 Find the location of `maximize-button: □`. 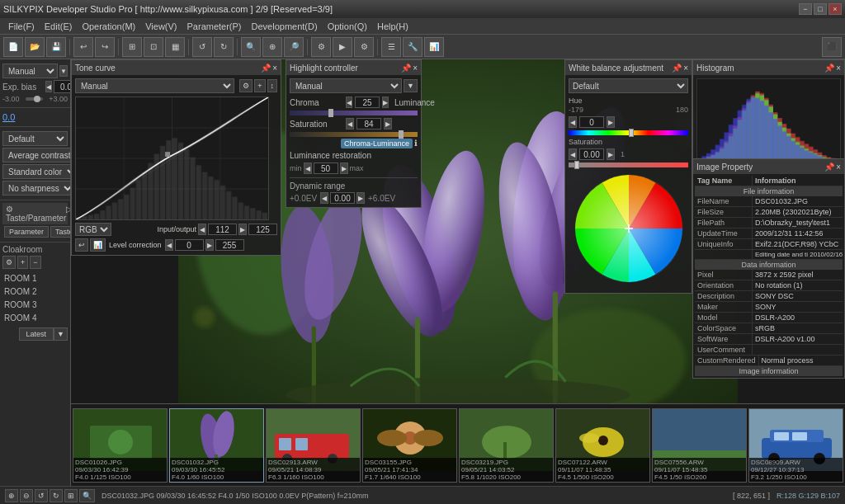

maximize-button: □ is located at coordinates (820, 9).